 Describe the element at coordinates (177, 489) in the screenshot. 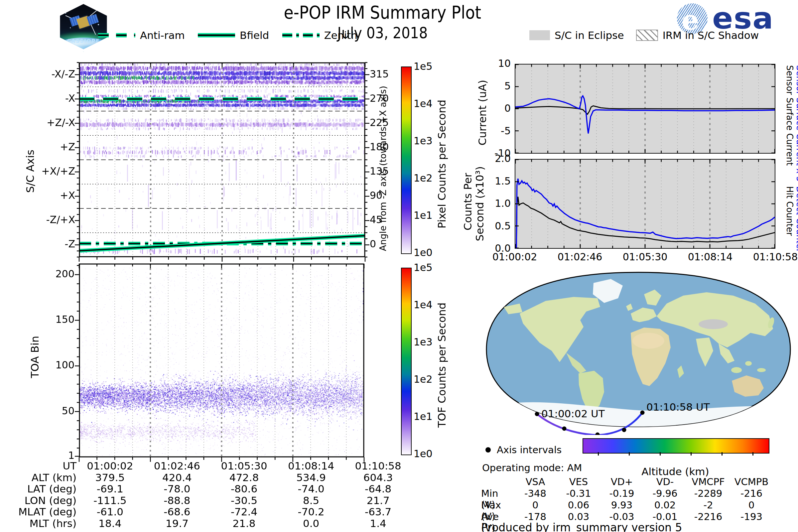

I see `ephemeris-cell: -78.0` at that location.